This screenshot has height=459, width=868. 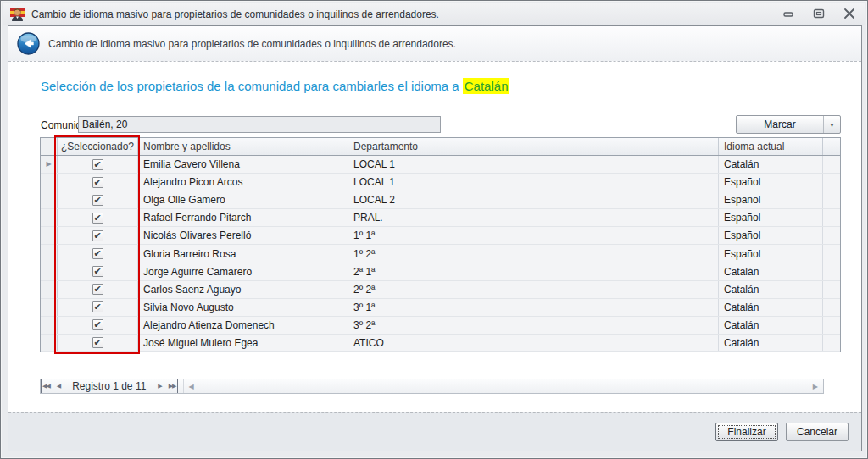 I want to click on department-cell: 1º 1ª, so click(x=534, y=235).